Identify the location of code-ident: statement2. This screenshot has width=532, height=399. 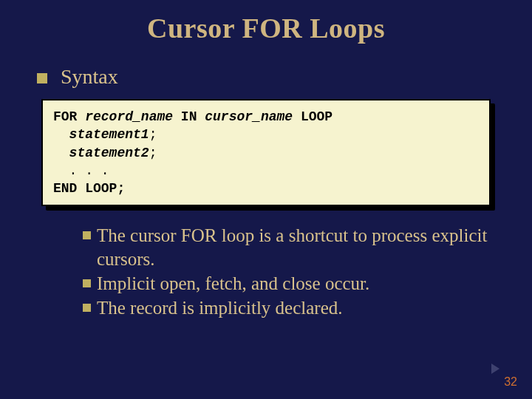
(109, 153).